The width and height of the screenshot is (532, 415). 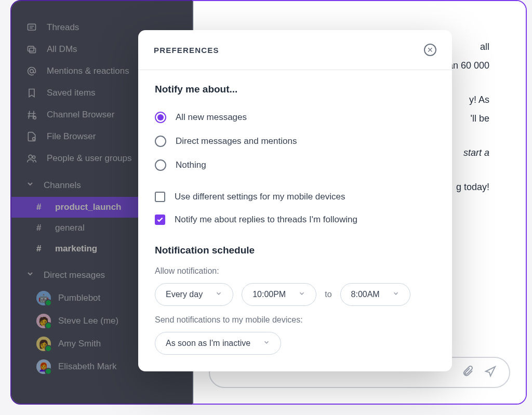 I want to click on close-icon: ✕, so click(x=430, y=50).